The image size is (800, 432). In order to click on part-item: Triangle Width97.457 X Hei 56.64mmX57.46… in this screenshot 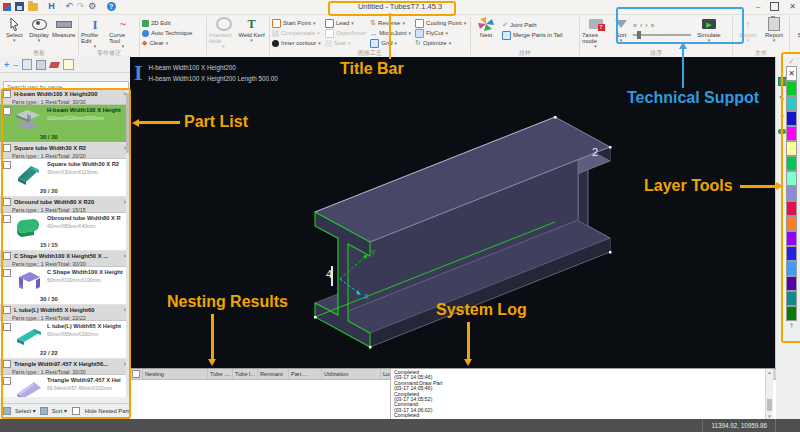, I will do `click(65, 386)`.